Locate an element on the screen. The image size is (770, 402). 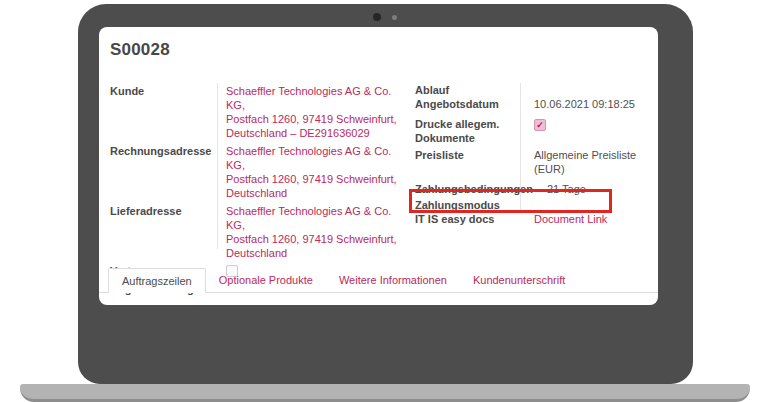
field-label-angebotsdatum: Angebotsdatum is located at coordinates (470, 104).